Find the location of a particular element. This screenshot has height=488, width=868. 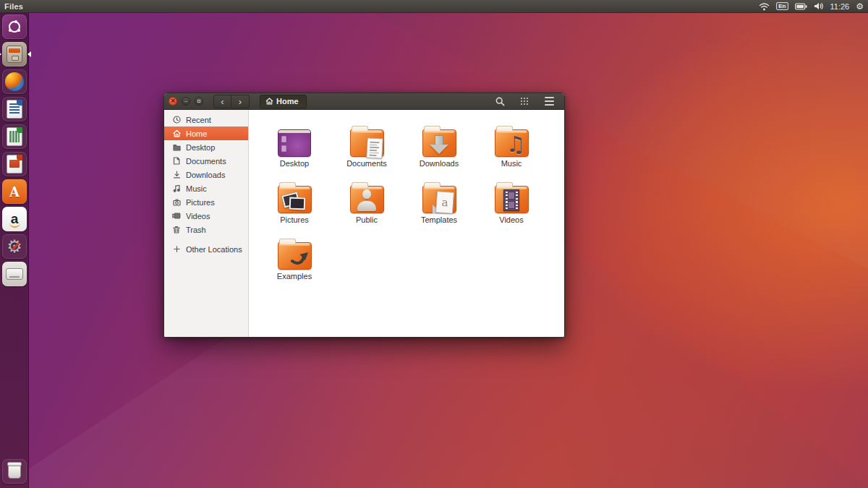

music-note-icon: ♫ is located at coordinates (516, 145).